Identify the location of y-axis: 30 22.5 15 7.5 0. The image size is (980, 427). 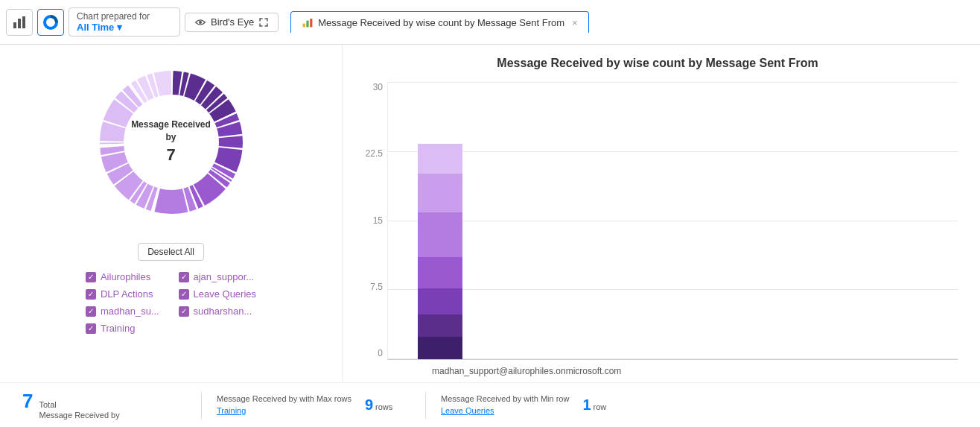
(372, 221).